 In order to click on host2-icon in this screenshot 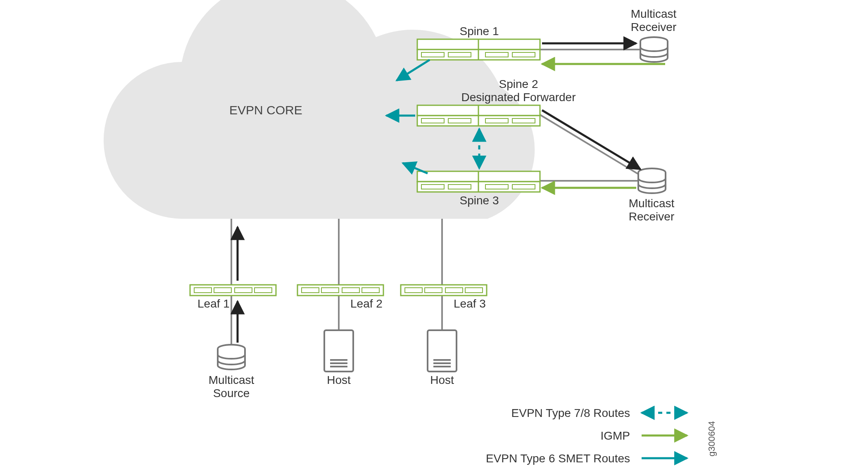, I will do `click(339, 351)`.